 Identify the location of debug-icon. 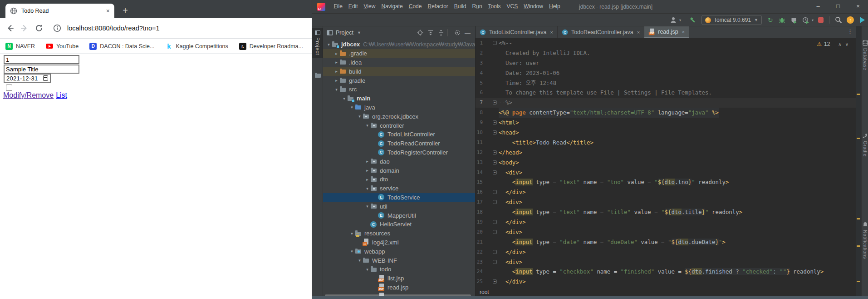
(782, 20).